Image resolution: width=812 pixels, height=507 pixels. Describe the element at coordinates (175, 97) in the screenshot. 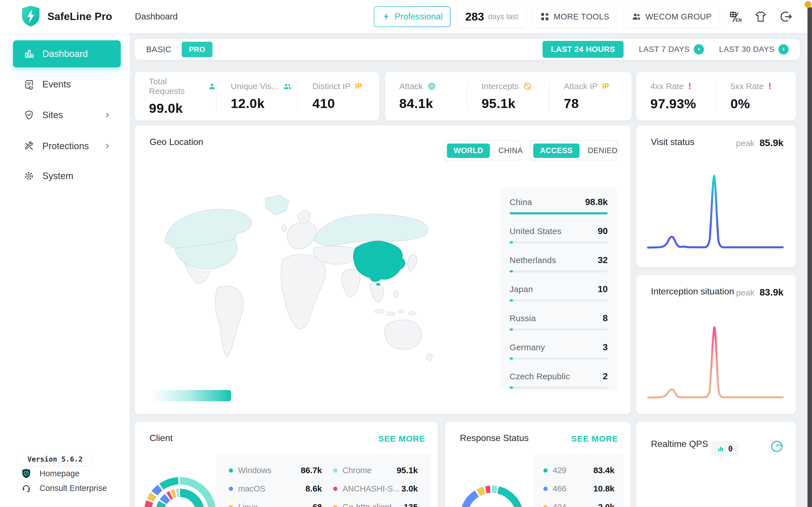

I see `stat-total-requests: Total Requests 99.0k` at that location.